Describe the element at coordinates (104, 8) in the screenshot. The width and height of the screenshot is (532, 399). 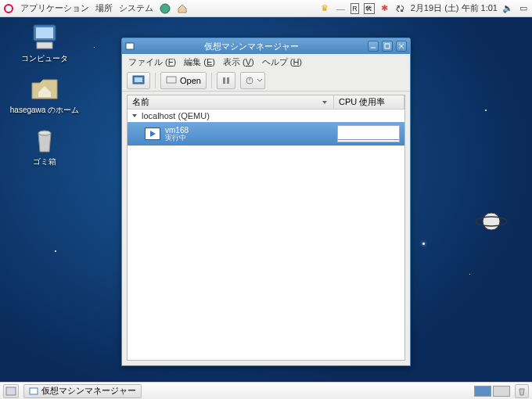
I see `menu-places: 場所` at that location.